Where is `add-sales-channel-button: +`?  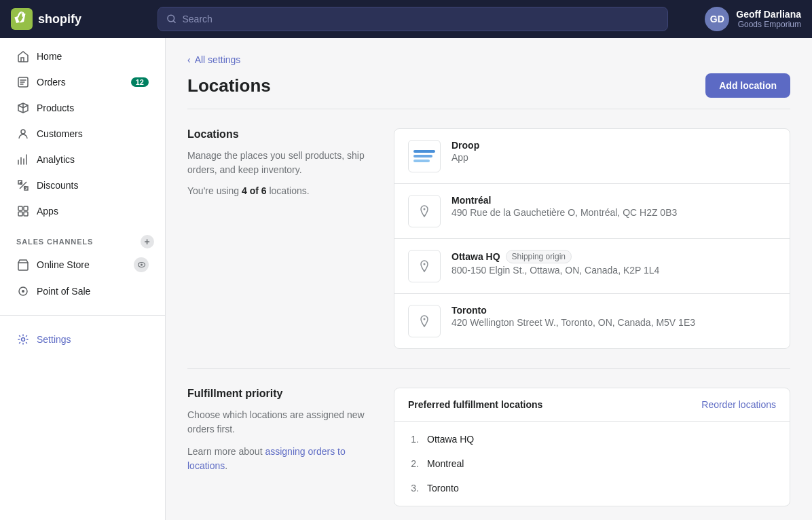 add-sales-channel-button: + is located at coordinates (147, 242).